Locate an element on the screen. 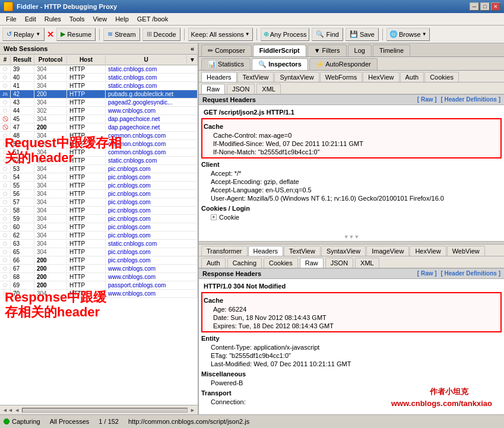  req-tab-raw: Raw is located at coordinates (213, 89).